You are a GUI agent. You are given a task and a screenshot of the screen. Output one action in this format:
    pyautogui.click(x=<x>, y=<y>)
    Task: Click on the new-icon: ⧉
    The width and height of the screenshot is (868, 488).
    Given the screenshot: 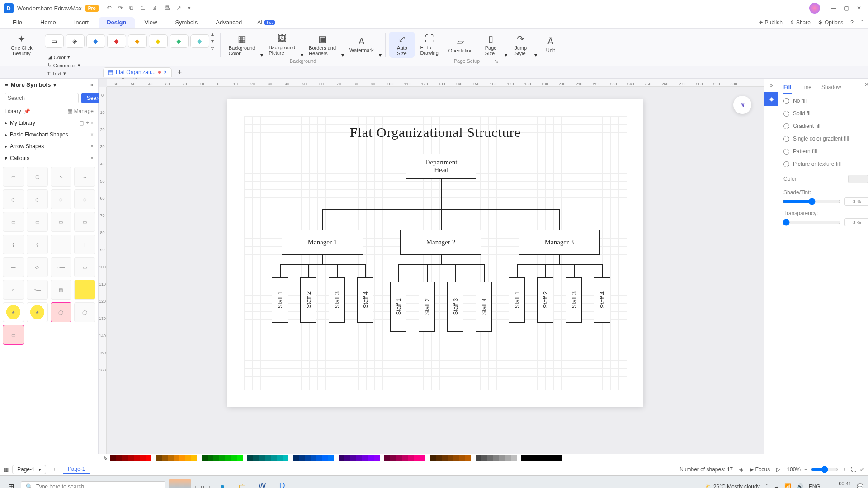 What is the action you would take?
    pyautogui.click(x=131, y=8)
    